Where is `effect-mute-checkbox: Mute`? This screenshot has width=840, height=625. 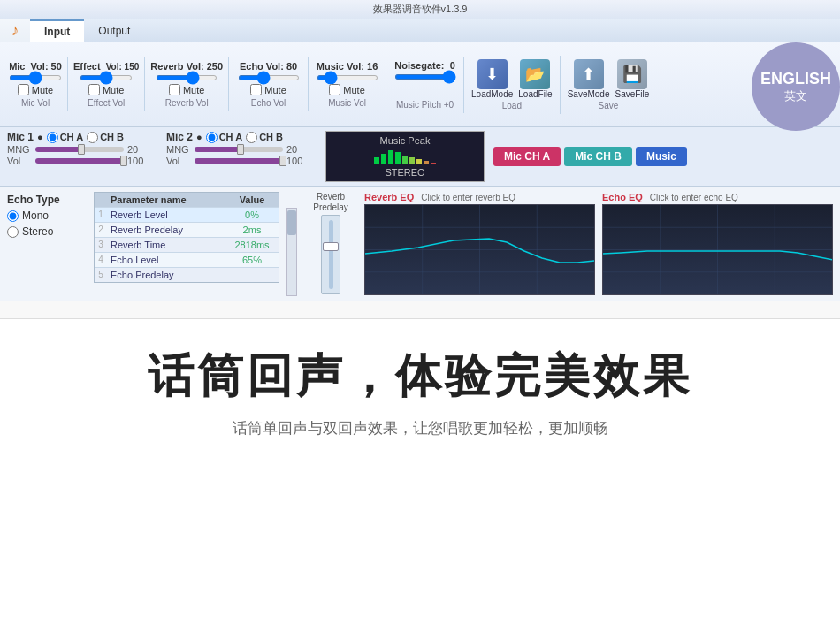
effect-mute-checkbox: Mute is located at coordinates (106, 90).